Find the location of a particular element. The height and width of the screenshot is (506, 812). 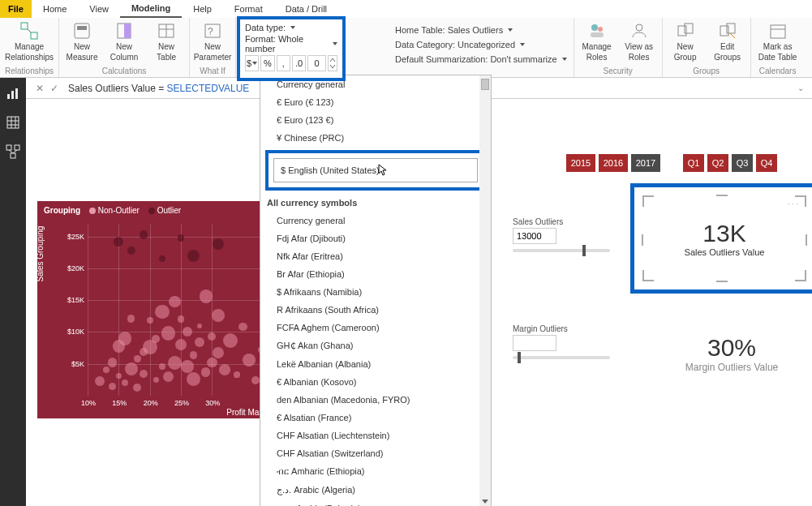

formula-expand-icon: ⌄ is located at coordinates (801, 88).